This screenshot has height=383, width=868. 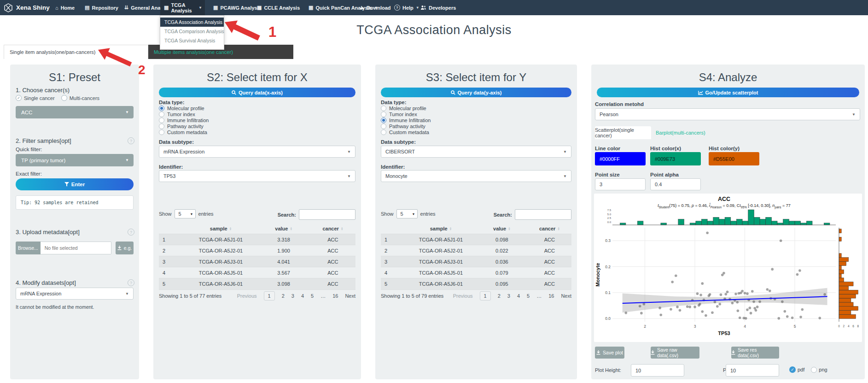 What do you see at coordinates (676, 159) in the screenshot?
I see `hist-color-x-input: #009E73` at bounding box center [676, 159].